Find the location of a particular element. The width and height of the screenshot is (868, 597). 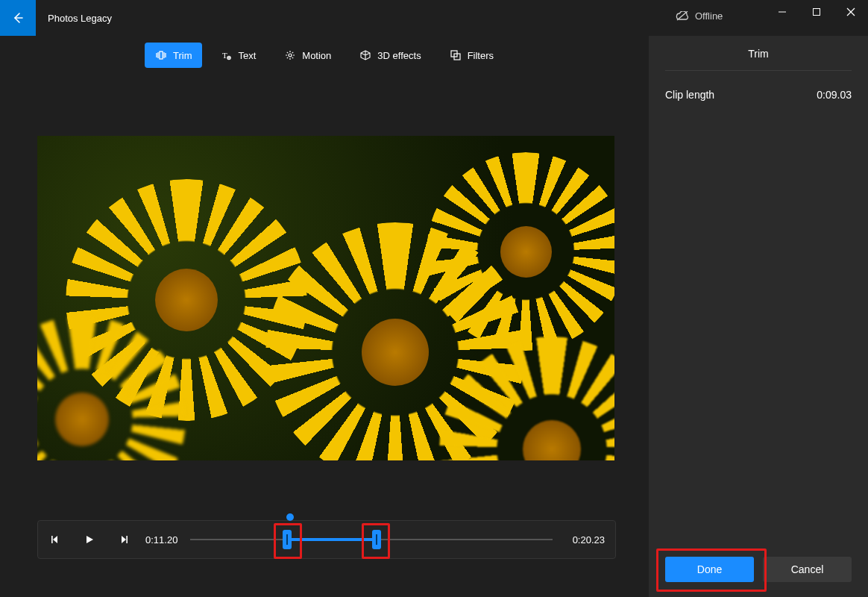

tab-filters-label: Filters is located at coordinates (480, 55).